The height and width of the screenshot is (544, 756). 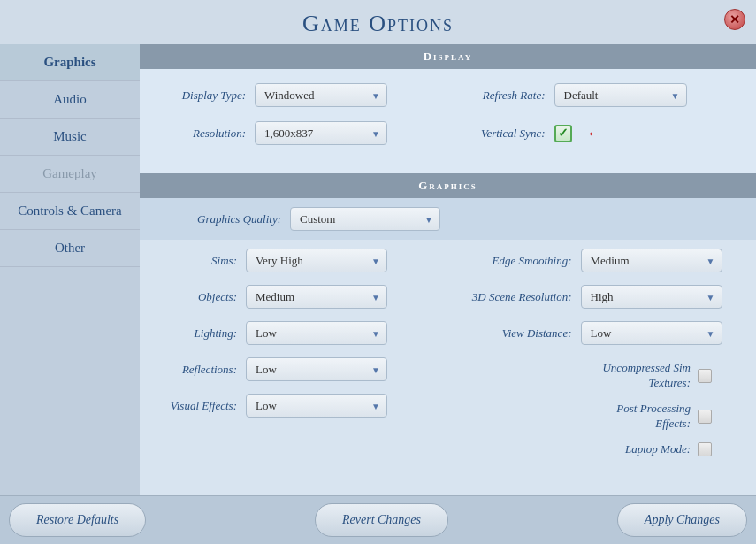 I want to click on vsync-group: Vertical Sync: ✓ ←, so click(x=598, y=133).